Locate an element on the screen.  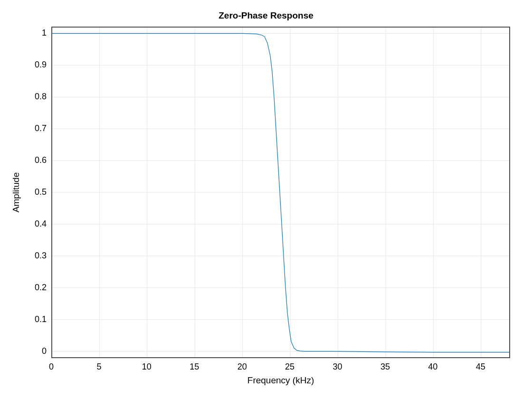
y-tick: 0.6 is located at coordinates (41, 161).